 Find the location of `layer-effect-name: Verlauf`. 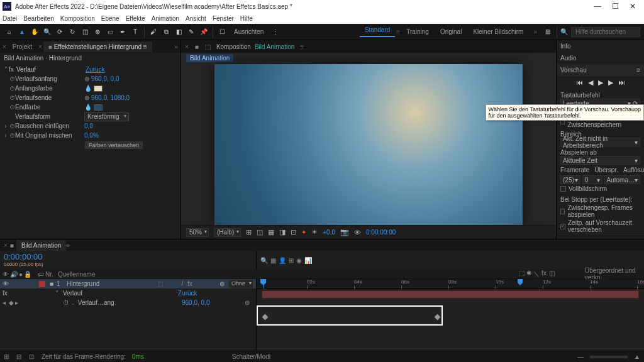

layer-effect-name: Verlauf is located at coordinates (119, 293).